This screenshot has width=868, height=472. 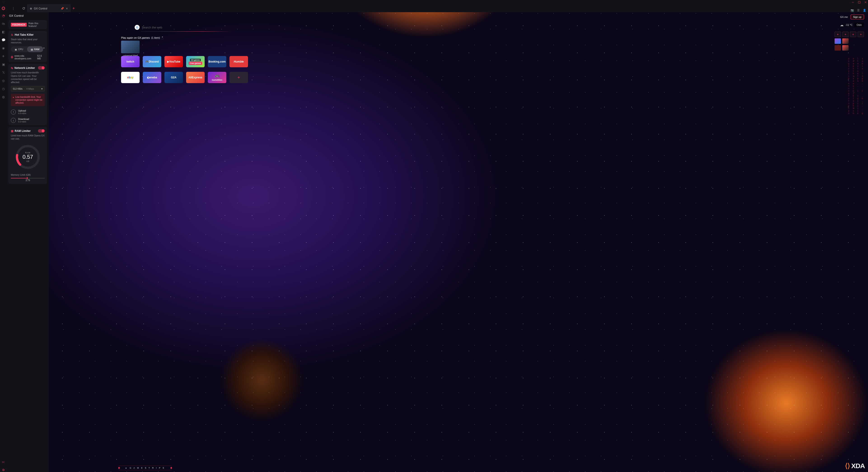 What do you see at coordinates (174, 77) in the screenshot?
I see `dial-g2a: G2A` at bounding box center [174, 77].